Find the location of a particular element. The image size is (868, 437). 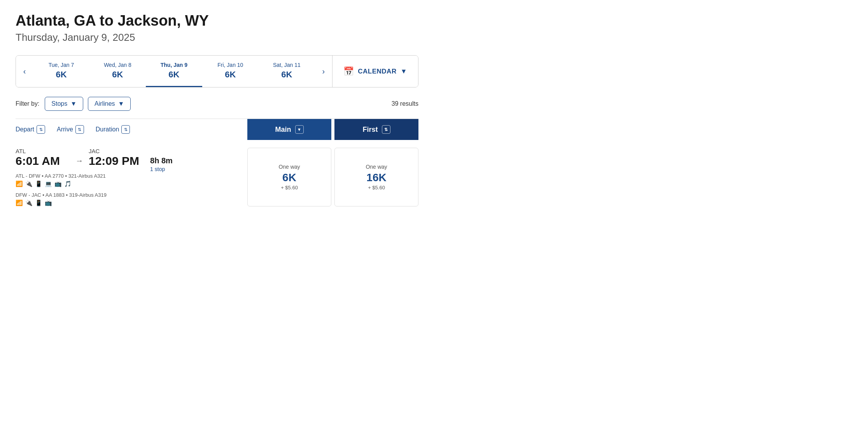

duration-header-label: Duration is located at coordinates (107, 129).